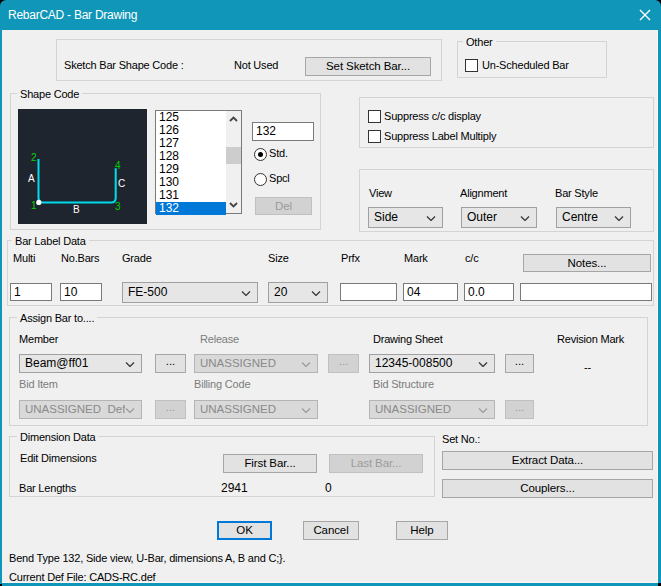 This screenshot has width=661, height=586. What do you see at coordinates (32, 178) in the screenshot?
I see `svg-text: A` at bounding box center [32, 178].